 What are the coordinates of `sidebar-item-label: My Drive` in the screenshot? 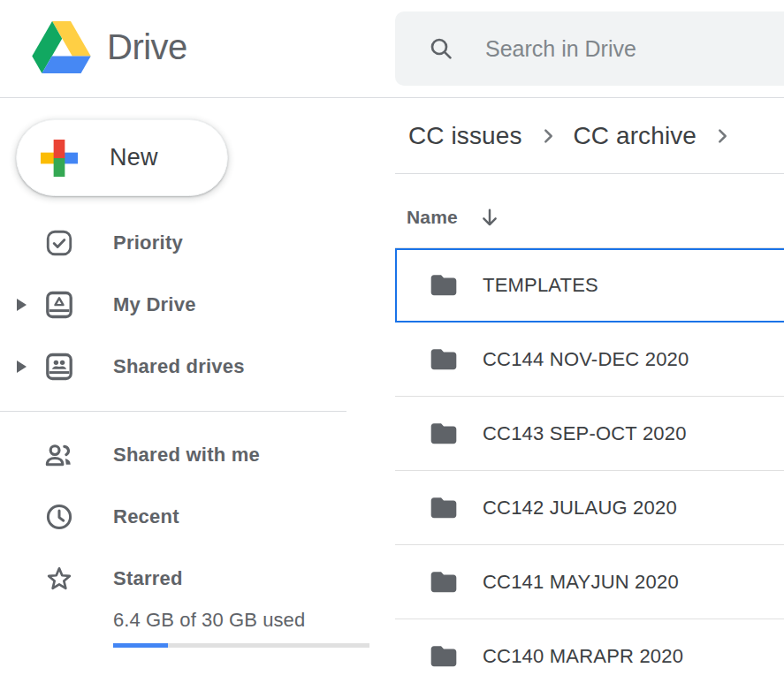 It's located at (155, 305).